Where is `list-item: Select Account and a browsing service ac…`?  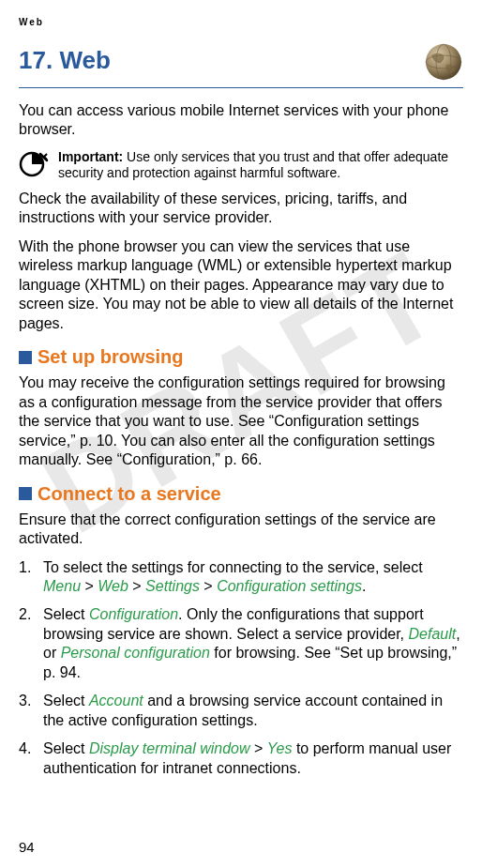
list-item: Select Account and a browsing service ac… is located at coordinates (241, 711).